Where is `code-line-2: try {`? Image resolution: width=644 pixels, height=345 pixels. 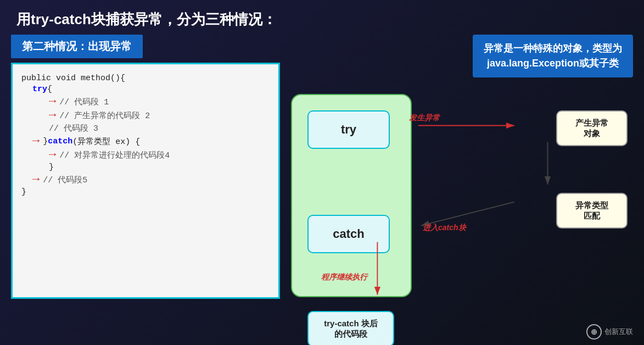
code-line-2: try { is located at coordinates (151, 89).